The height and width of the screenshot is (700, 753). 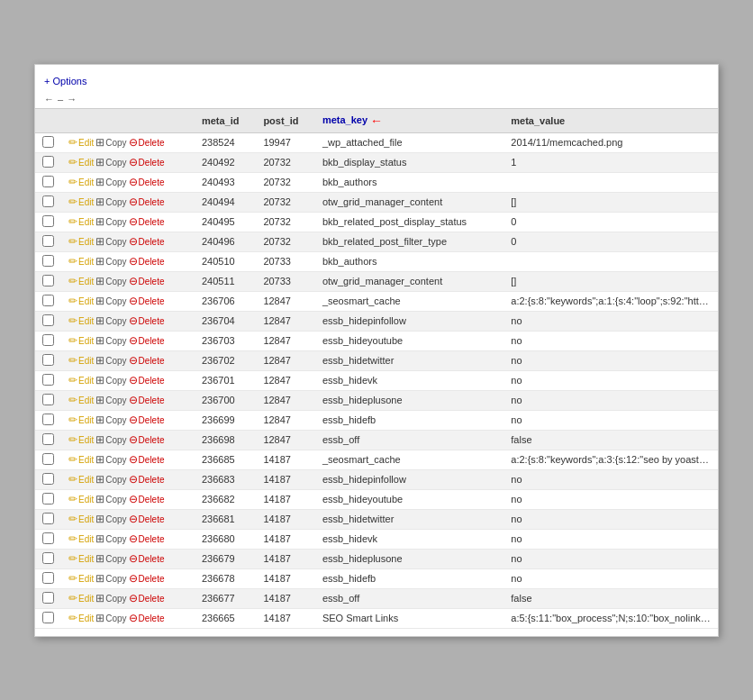 I want to click on nav-back: ←, so click(x=49, y=99).